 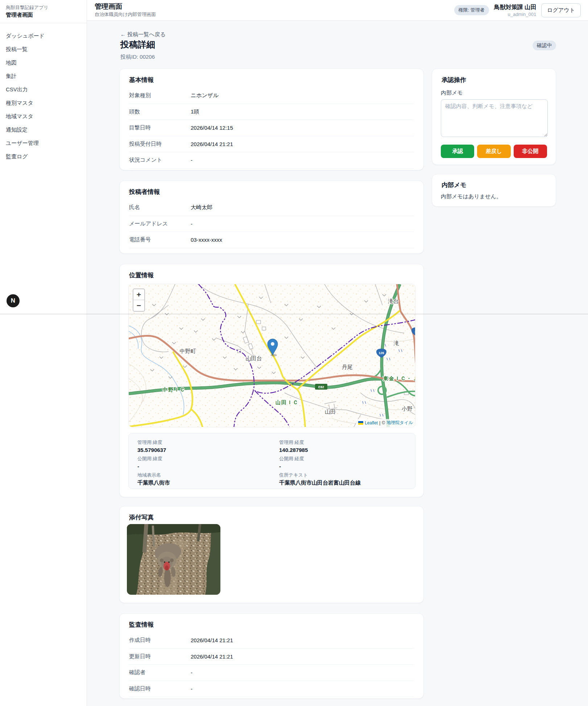 I want to click on copyright-symbol: ©, so click(x=384, y=423).